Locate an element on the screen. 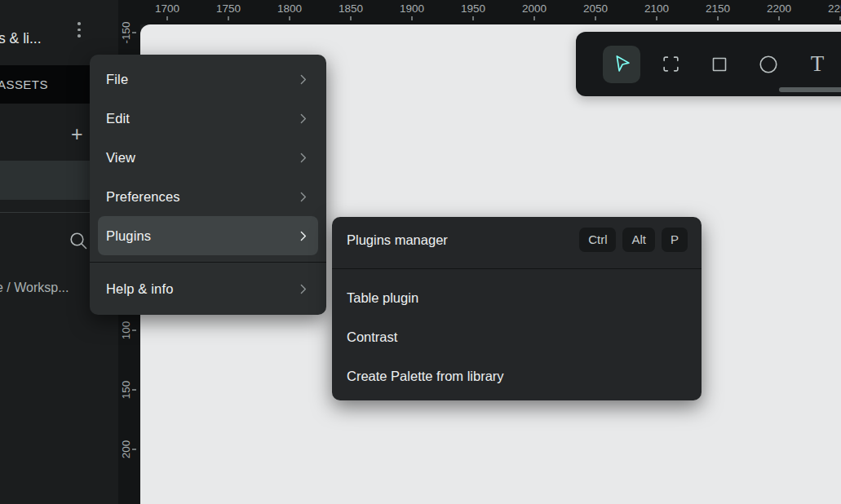 The height and width of the screenshot is (504, 841). menu-item-preferences: Preferences is located at coordinates (208, 197).